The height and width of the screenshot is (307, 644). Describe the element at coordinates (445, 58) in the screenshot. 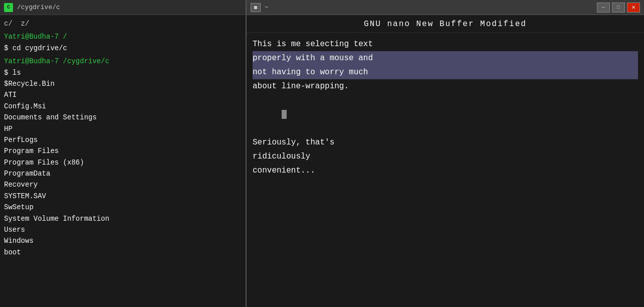

I see `nano-line-2: properly with a mouse and` at that location.